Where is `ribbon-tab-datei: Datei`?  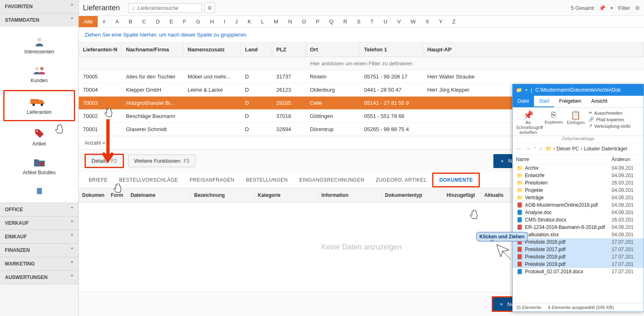
ribbon-tab-datei: Datei is located at coordinates (523, 101).